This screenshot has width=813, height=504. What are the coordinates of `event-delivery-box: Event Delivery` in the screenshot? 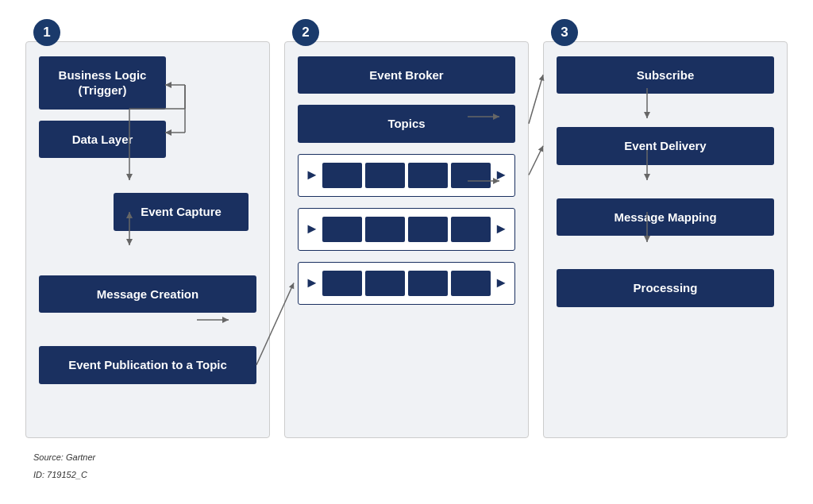 It's located at (665, 146).